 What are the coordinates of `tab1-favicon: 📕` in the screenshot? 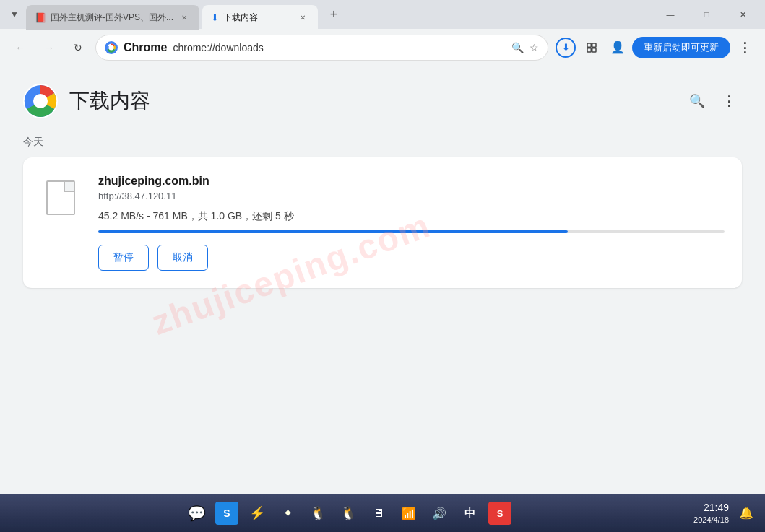 It's located at (40, 17).